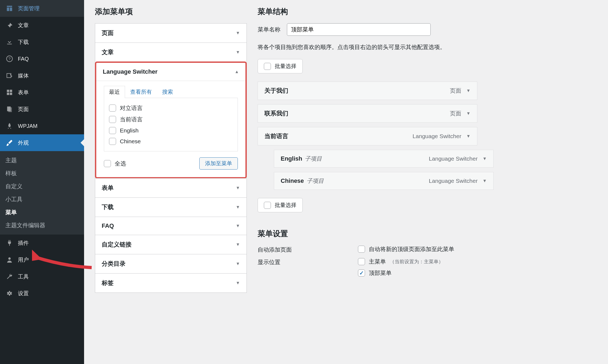 This screenshot has height=364, width=608. What do you see at coordinates (9, 293) in the screenshot?
I see `settings-icon` at bounding box center [9, 293].